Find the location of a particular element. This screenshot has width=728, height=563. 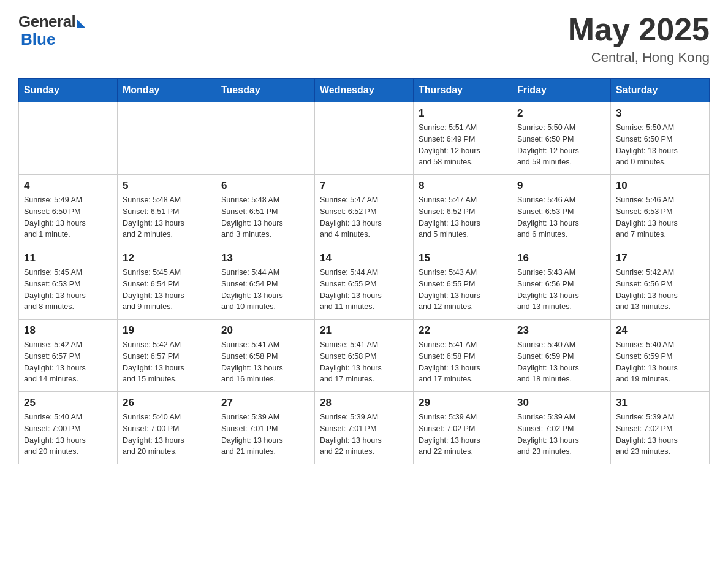

day-number: 23 is located at coordinates (561, 331).